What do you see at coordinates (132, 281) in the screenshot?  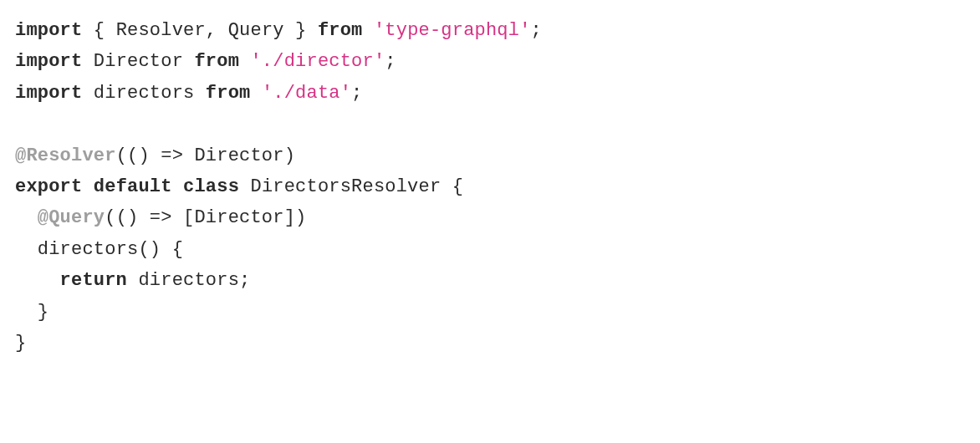 I see `code-line: return directors;` at bounding box center [132, 281].